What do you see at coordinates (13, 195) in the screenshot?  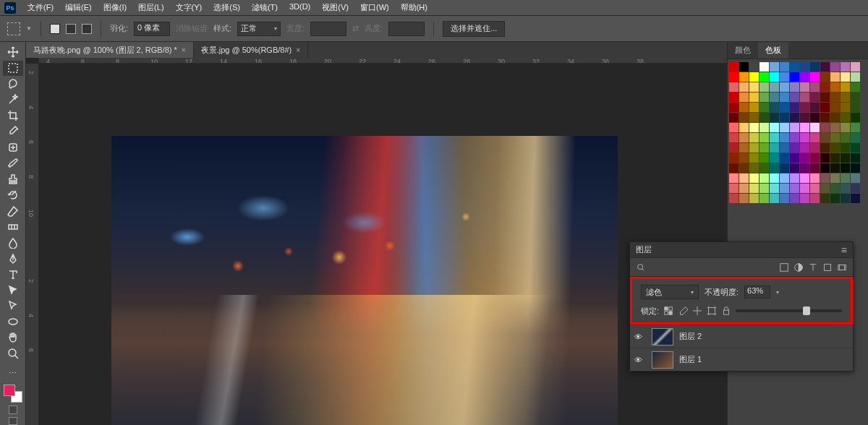 I see `history-brush-tool` at bounding box center [13, 195].